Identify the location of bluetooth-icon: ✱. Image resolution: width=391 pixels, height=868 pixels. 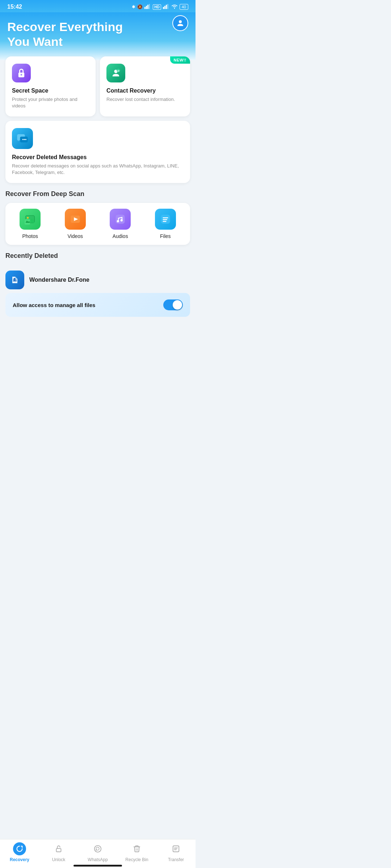
(134, 7).